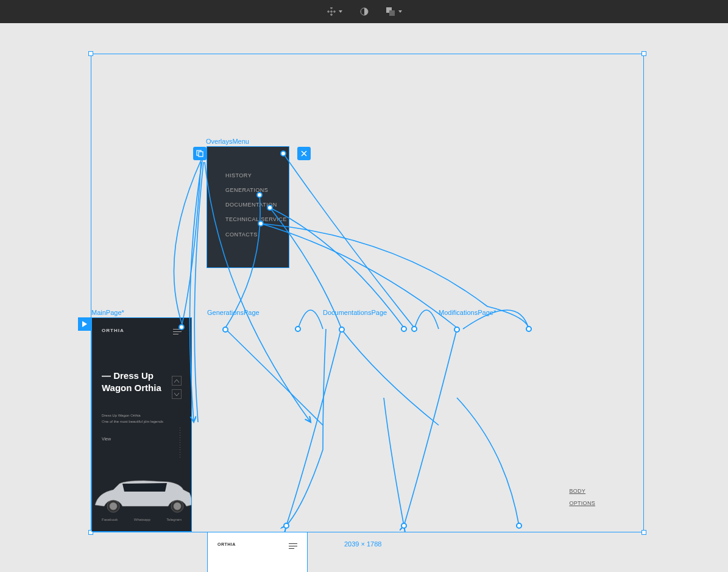  Describe the element at coordinates (364, 12) in the screenshot. I see `contrast-icon` at that location.